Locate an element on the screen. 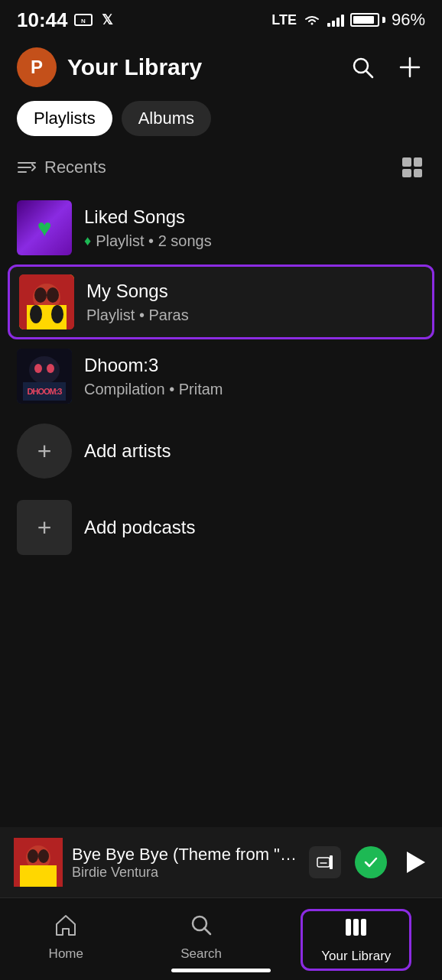 This screenshot has height=980, width=442. item-info: Dhoom:3 Compilation • Pritam is located at coordinates (255, 376).